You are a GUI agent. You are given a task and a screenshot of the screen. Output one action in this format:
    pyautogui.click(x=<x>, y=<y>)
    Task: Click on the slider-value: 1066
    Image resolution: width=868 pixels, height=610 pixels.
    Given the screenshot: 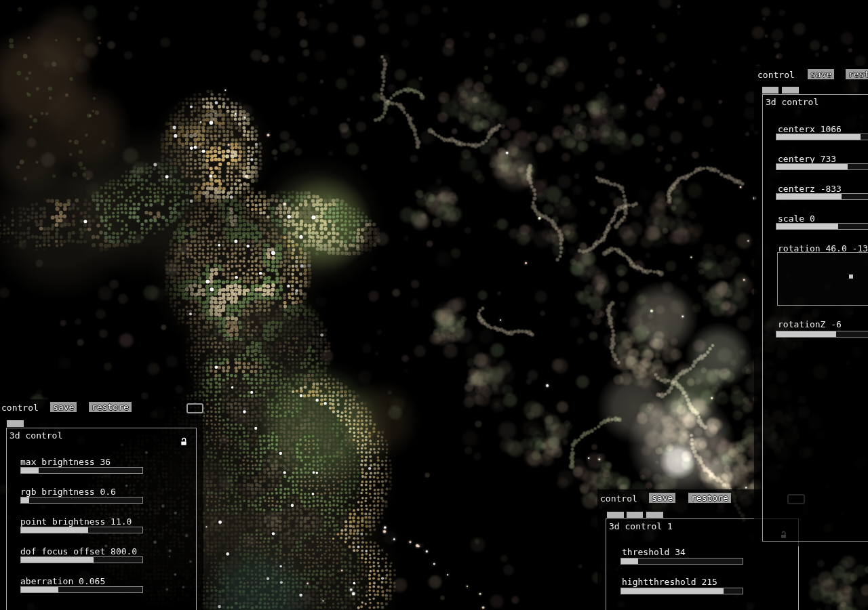 What is the action you would take?
    pyautogui.click(x=831, y=129)
    